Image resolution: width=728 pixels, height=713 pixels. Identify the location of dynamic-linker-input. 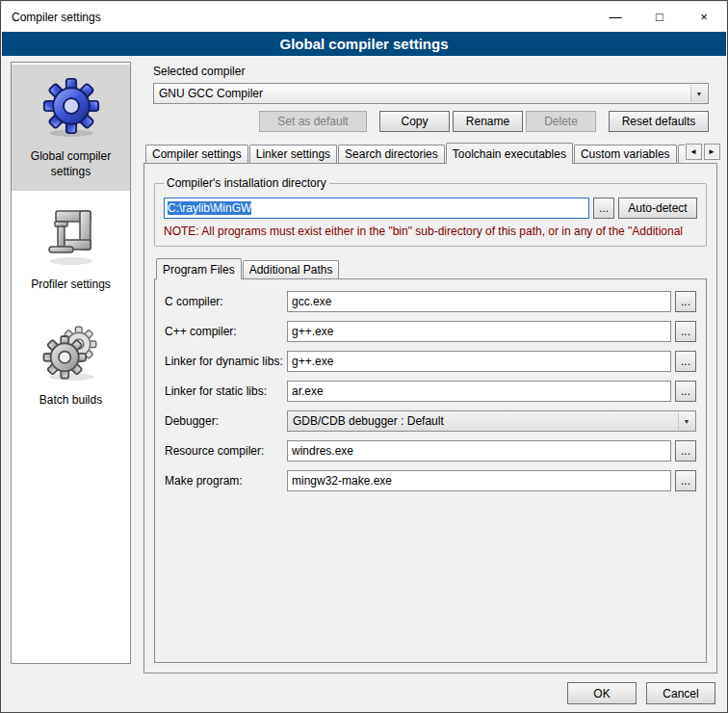
(480, 361).